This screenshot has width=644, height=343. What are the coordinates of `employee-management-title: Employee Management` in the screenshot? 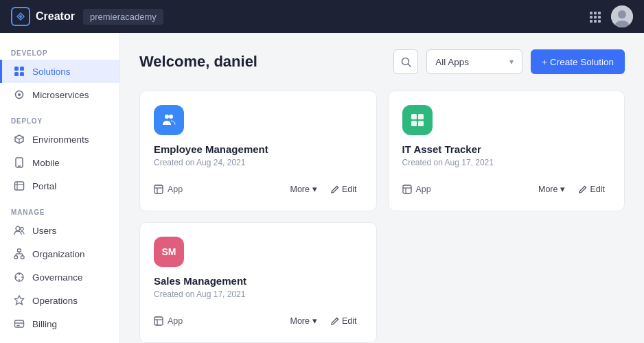 It's located at (258, 150).